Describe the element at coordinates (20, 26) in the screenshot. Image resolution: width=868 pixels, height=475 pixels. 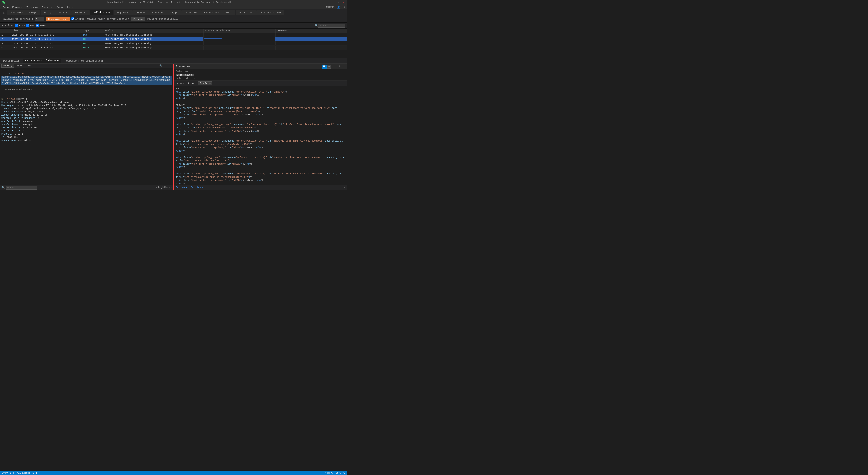
I see `filter-http: HTTP` at that location.